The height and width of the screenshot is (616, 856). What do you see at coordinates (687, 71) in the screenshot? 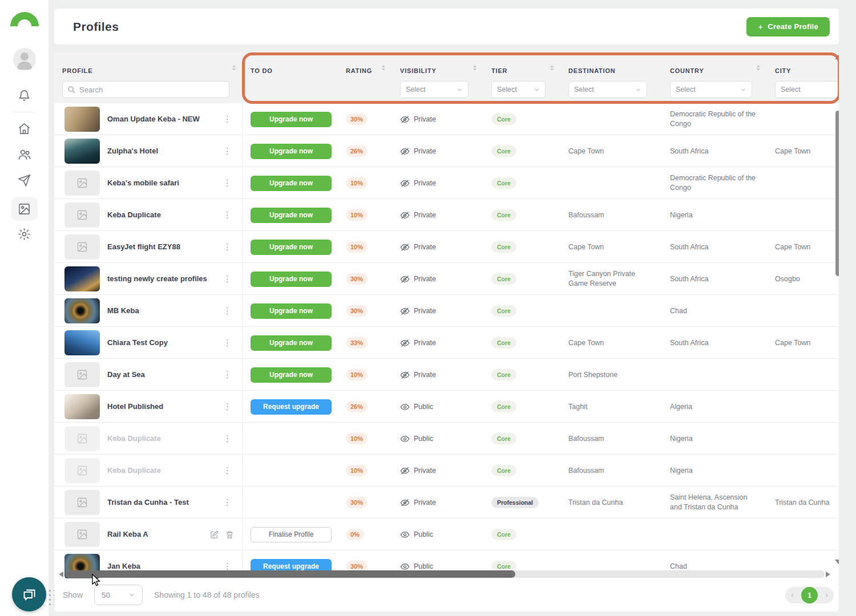
I see `column-label: COUNTRY` at bounding box center [687, 71].